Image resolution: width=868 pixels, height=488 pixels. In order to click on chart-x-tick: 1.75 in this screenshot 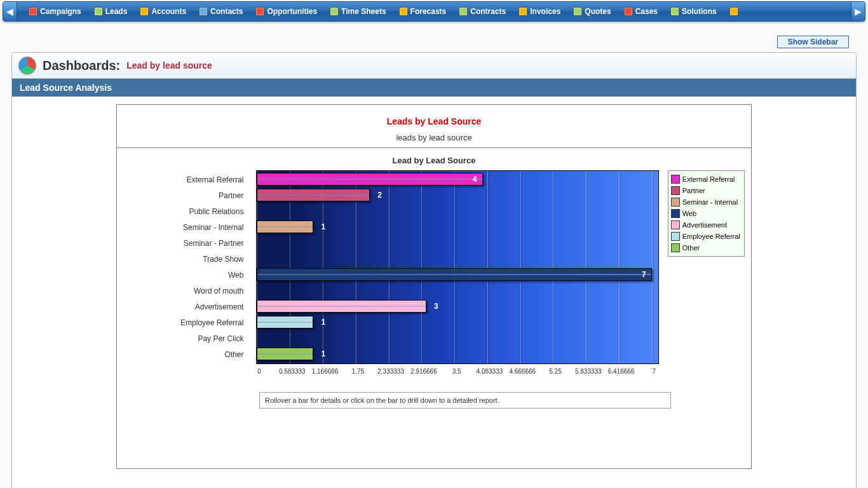, I will do `click(358, 371)`.